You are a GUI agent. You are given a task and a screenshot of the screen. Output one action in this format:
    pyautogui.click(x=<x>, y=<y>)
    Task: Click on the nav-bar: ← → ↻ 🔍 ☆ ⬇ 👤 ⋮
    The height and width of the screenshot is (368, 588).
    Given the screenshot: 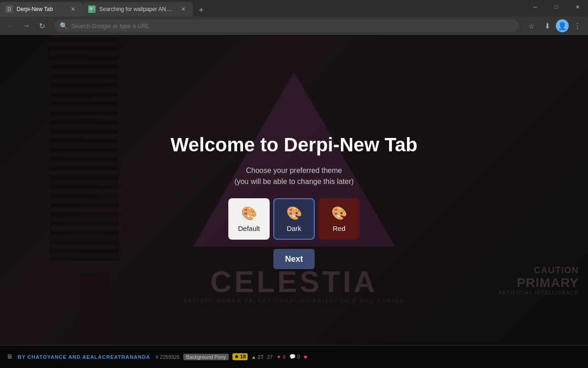 What is the action you would take?
    pyautogui.click(x=294, y=26)
    